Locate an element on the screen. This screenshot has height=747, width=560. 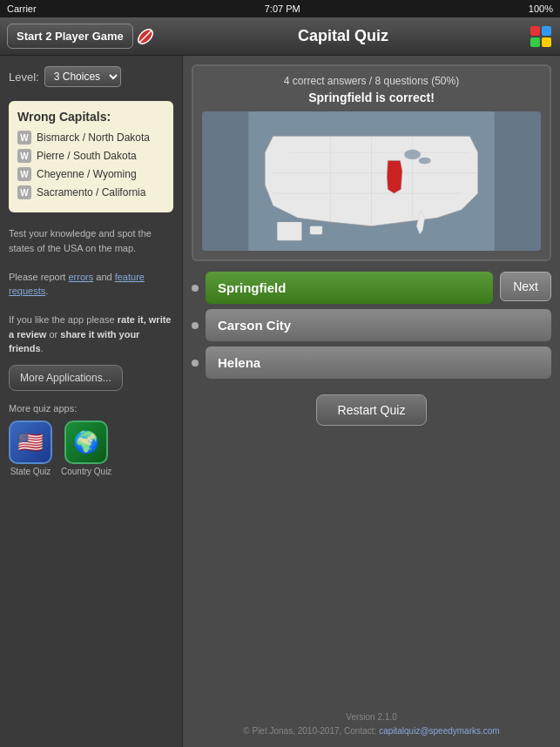
version-text: Version 2.1.0 is located at coordinates (371, 717).